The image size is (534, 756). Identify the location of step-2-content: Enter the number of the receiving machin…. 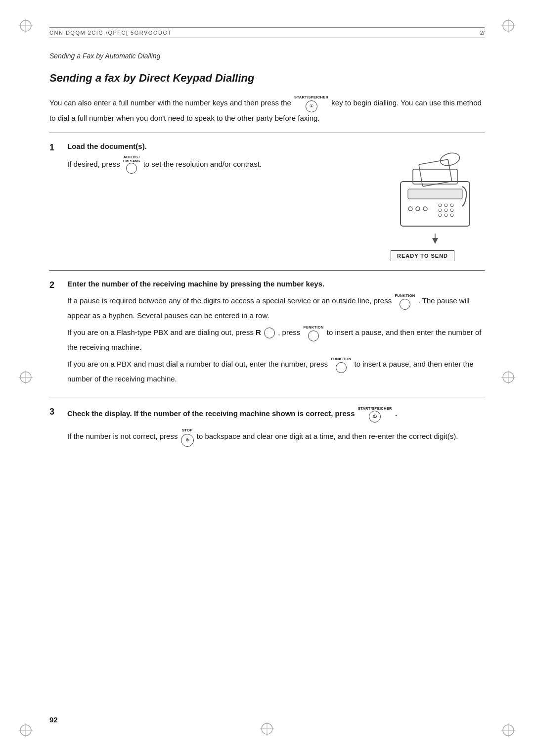
(276, 333).